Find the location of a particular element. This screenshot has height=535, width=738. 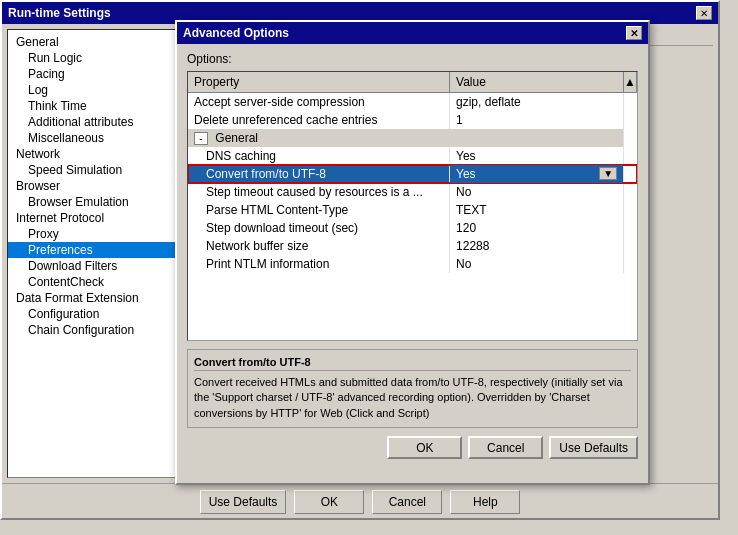

table-row: DNS caching Yes is located at coordinates (412, 156).